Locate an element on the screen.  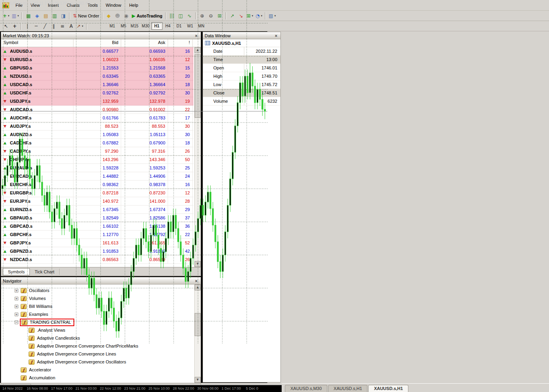
chart-tab-0: XAUUSD.s,M30 is located at coordinates (306, 388).